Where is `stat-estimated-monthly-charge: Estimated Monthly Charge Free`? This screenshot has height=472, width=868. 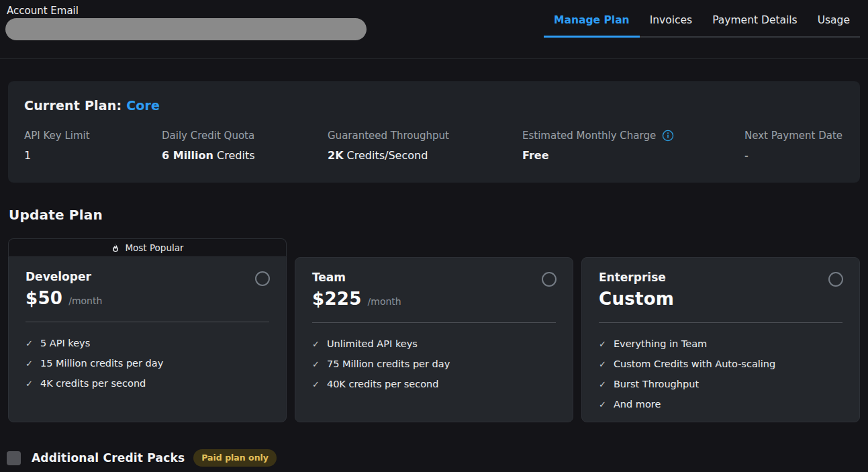 stat-estimated-monthly-charge: Estimated Monthly Charge Free is located at coordinates (634, 146).